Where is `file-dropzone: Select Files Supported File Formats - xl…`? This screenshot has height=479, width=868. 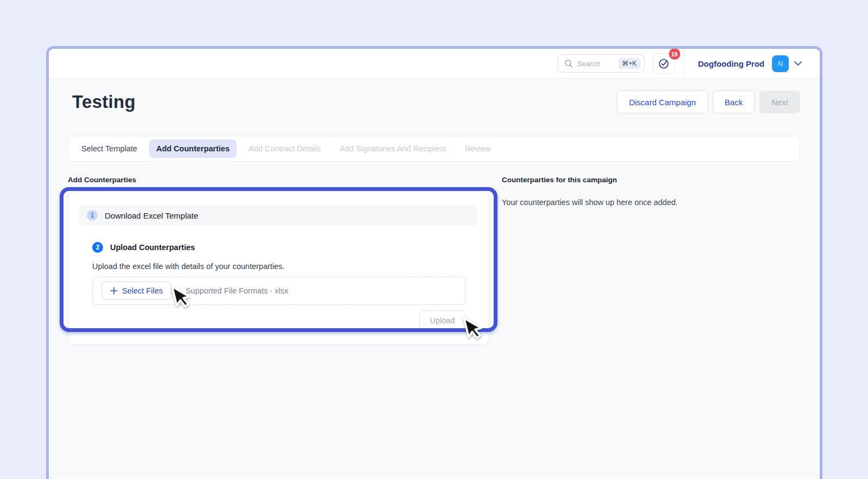 file-dropzone: Select Files Supported File Formats - xl… is located at coordinates (279, 291).